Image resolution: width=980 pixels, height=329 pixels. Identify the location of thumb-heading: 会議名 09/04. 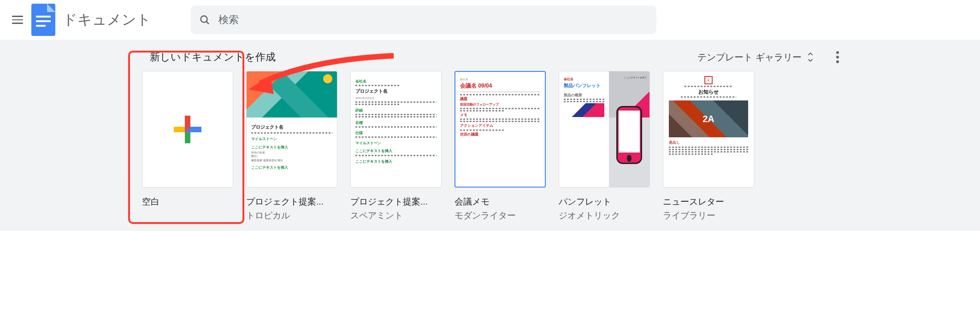
(500, 86).